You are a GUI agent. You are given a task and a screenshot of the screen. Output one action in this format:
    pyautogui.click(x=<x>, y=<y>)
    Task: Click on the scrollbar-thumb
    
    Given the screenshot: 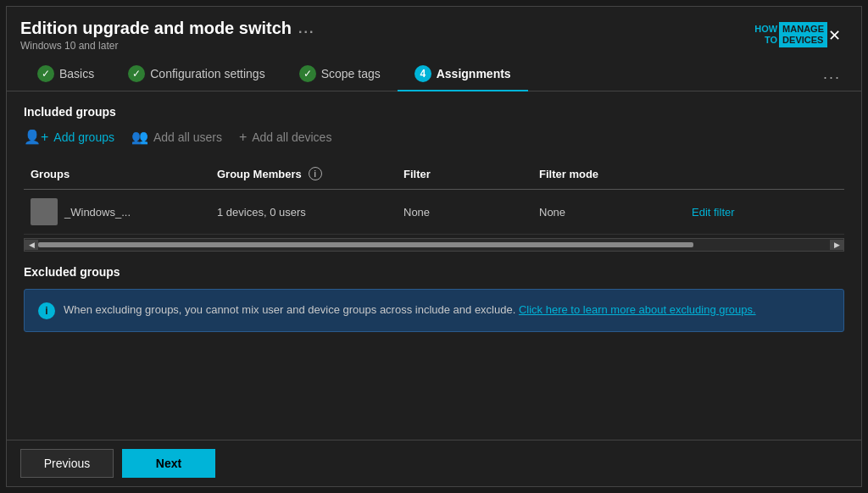 What is the action you would take?
    pyautogui.click(x=366, y=245)
    